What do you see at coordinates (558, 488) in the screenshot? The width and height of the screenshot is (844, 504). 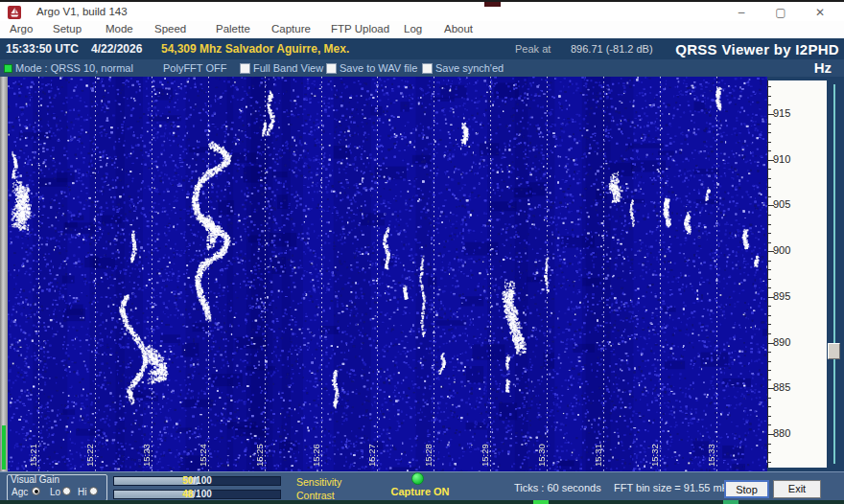 I see `ticks-info: Ticks : 60 seconds` at bounding box center [558, 488].